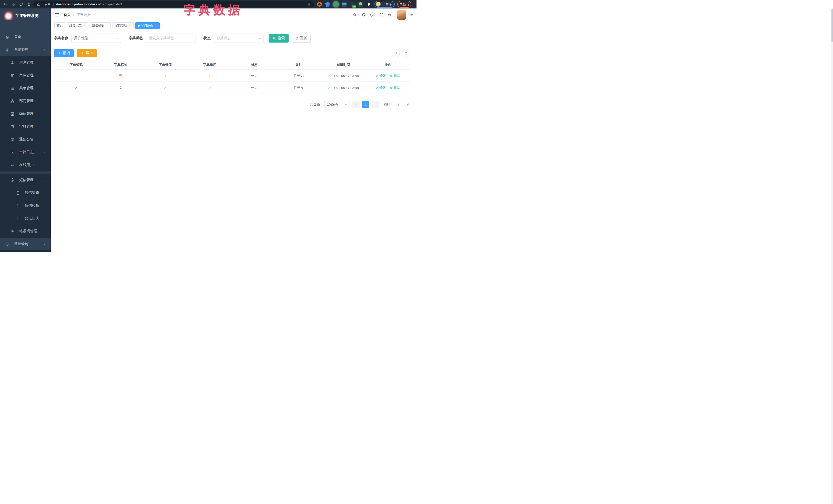 The width and height of the screenshot is (833, 504). What do you see at coordinates (25, 231) in the screenshot?
I see `sidebar-item: 错误码管理` at bounding box center [25, 231].